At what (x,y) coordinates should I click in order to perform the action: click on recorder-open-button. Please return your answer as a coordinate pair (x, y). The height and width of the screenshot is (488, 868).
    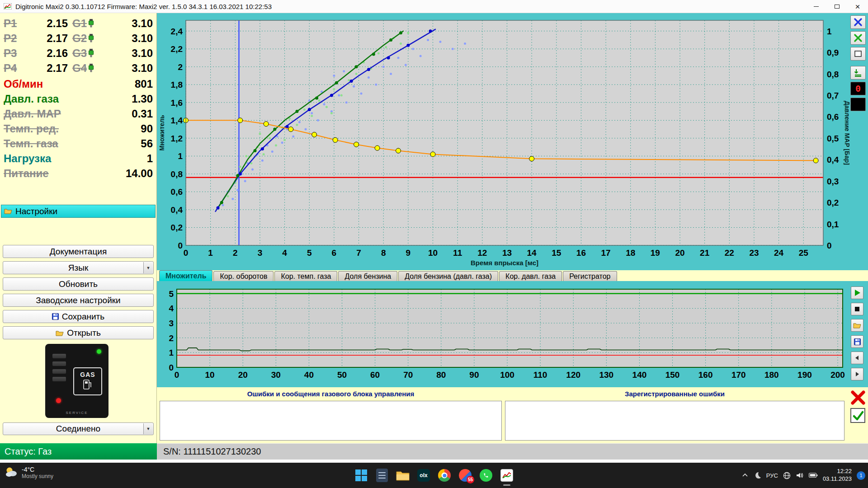
    Looking at the image, I should click on (857, 325).